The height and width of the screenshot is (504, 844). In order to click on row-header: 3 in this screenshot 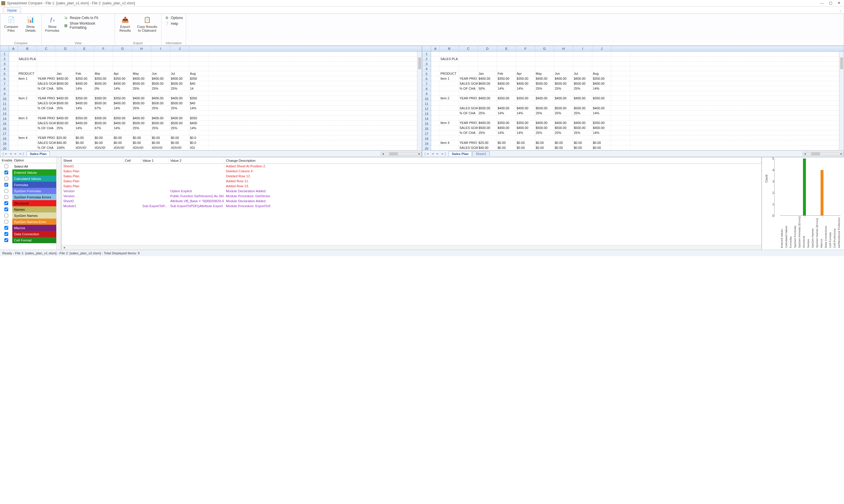, I will do `click(5, 64)`.